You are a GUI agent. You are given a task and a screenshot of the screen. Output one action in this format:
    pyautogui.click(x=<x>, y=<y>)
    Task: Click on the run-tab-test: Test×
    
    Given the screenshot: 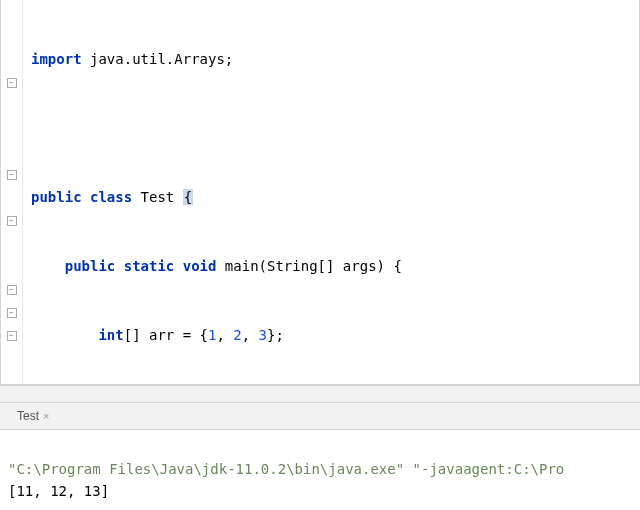 What is the action you would take?
    pyautogui.click(x=33, y=416)
    